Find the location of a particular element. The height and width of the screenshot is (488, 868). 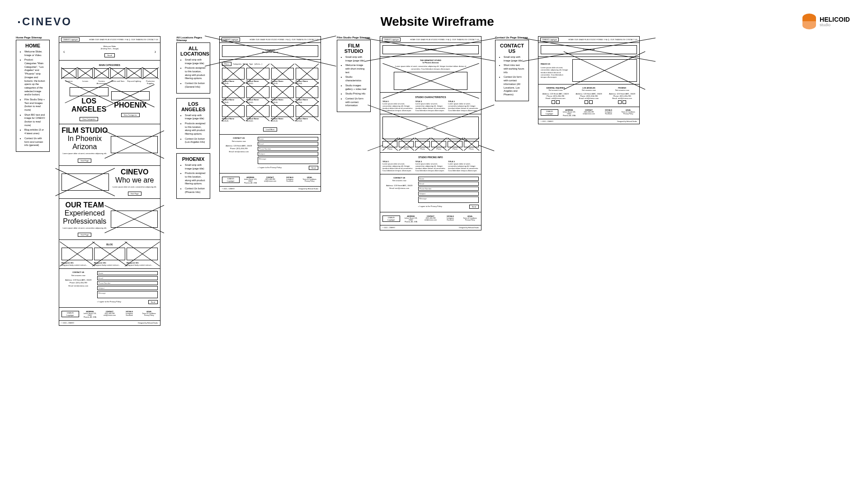

panel-contact: CONTACT US Small strip with image (page … is located at coordinates (512, 70).